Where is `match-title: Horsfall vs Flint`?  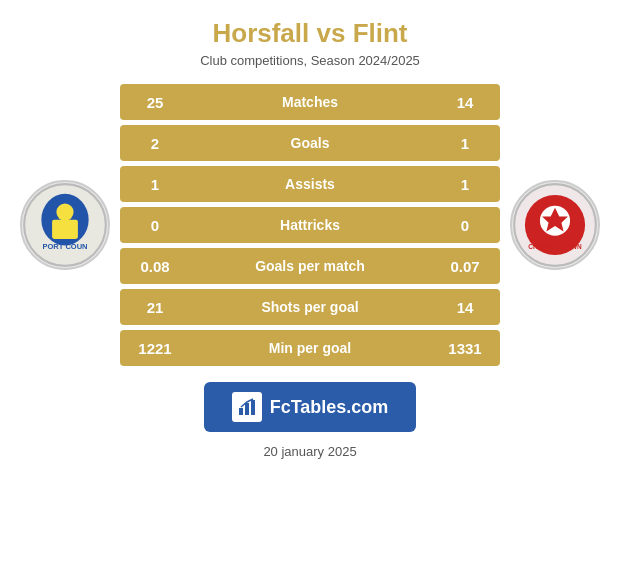
match-title: Horsfall vs Flint is located at coordinates (310, 34).